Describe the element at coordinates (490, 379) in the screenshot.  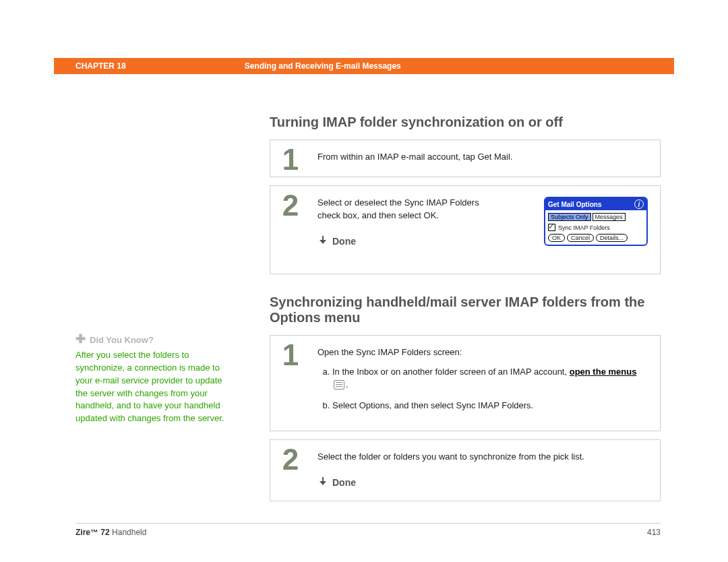
I see `substep-a: In the Inbox or on another folder screen…` at that location.